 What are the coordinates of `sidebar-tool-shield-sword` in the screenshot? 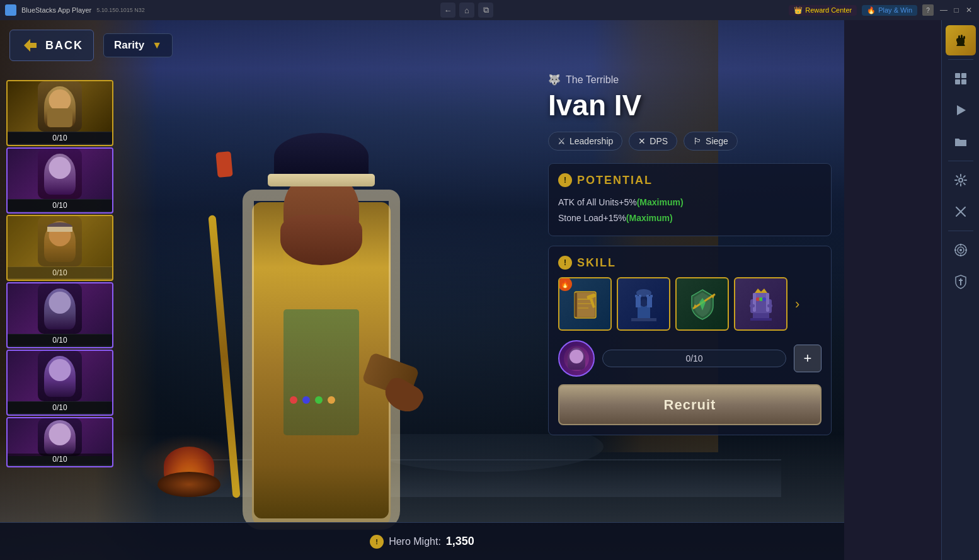 It's located at (961, 282).